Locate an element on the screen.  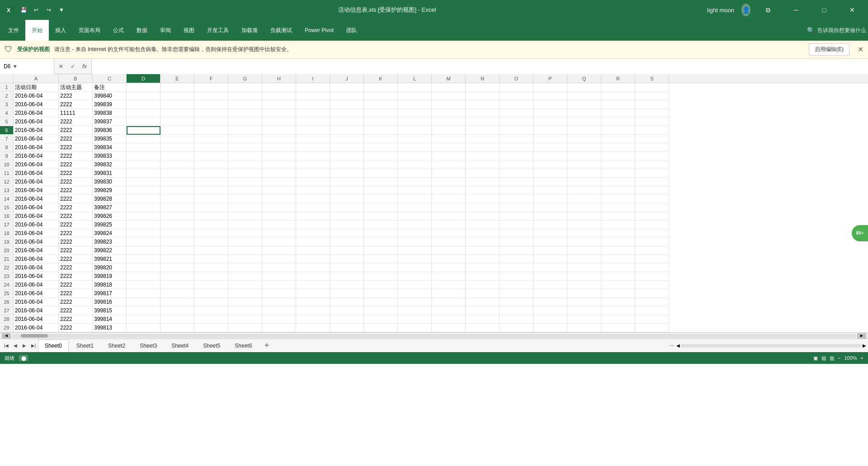
scroll-thumb is located at coordinates (34, 336).